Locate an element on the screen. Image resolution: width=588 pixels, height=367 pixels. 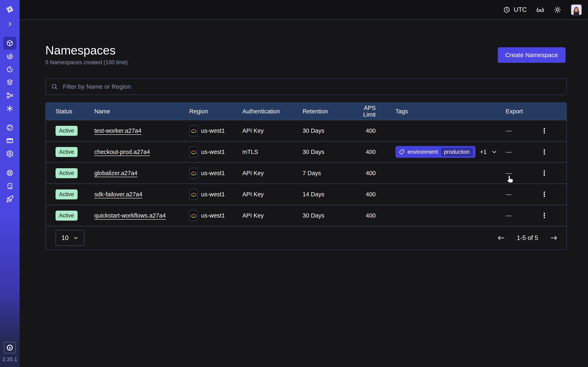
previous-page-button is located at coordinates (501, 238).